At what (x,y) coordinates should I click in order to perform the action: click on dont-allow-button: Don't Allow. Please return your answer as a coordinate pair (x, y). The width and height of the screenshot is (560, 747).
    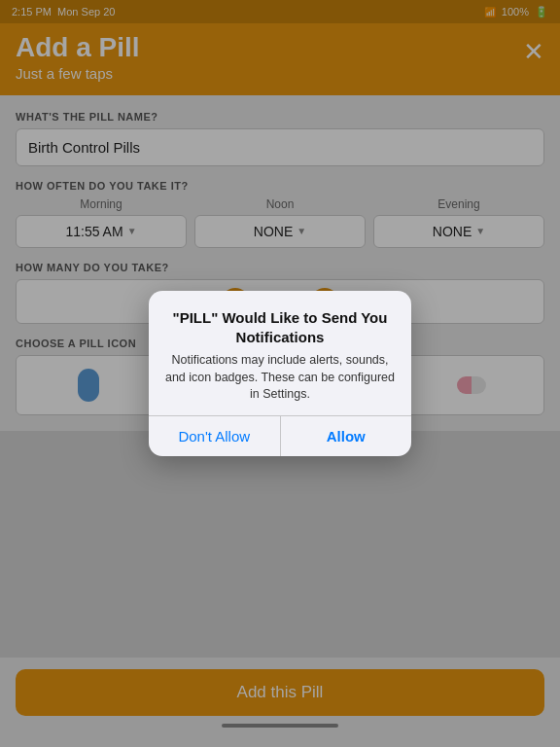
    Looking at the image, I should click on (215, 436).